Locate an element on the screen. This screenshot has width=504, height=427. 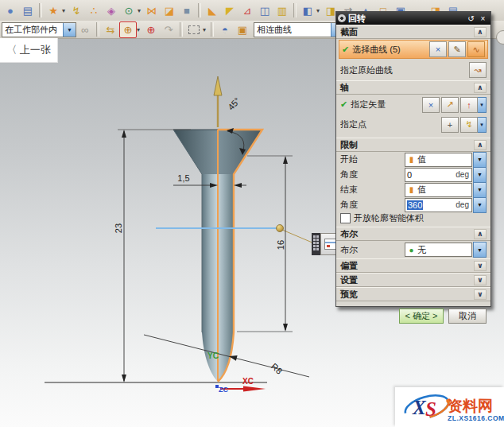
trim-body-icon: ⊿ is located at coordinates (247, 11).